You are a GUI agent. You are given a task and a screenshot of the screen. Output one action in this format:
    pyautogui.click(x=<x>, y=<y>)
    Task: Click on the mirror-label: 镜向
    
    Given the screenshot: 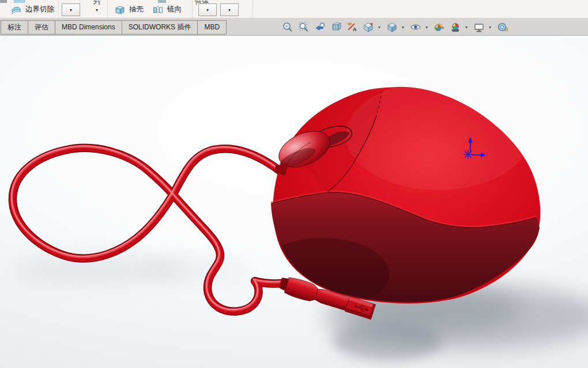 What is the action you would take?
    pyautogui.click(x=174, y=9)
    